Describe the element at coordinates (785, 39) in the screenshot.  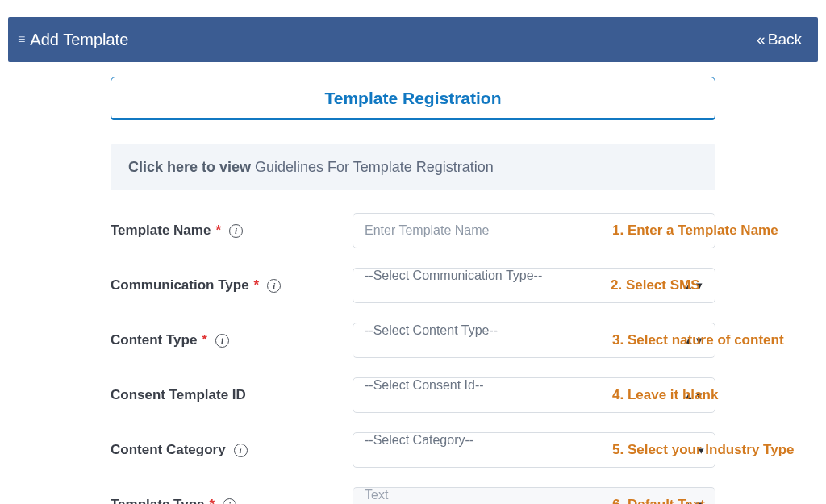
I see `back-label: Back` at that location.